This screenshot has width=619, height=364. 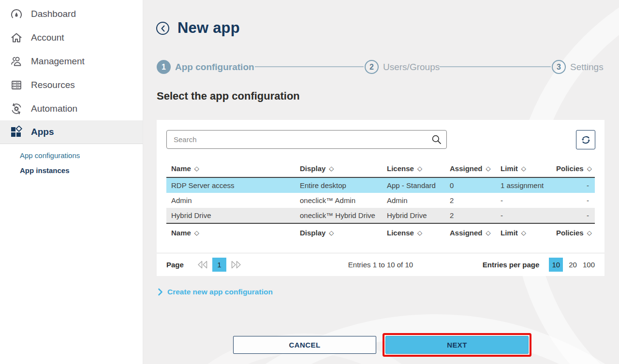 What do you see at coordinates (72, 161) in the screenshot?
I see `apps-subnav: App configurations App instances` at bounding box center [72, 161].